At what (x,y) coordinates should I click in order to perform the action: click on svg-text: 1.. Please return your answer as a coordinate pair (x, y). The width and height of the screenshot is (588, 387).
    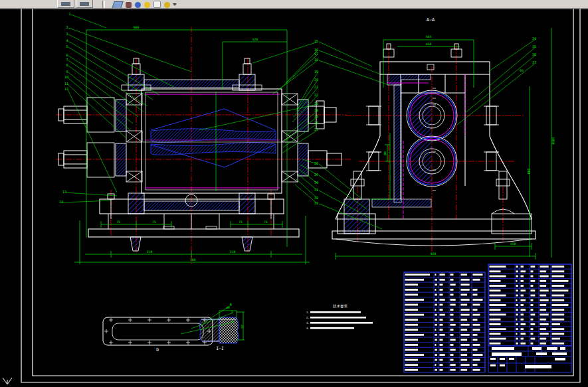
    Looking at the image, I should click on (308, 312).